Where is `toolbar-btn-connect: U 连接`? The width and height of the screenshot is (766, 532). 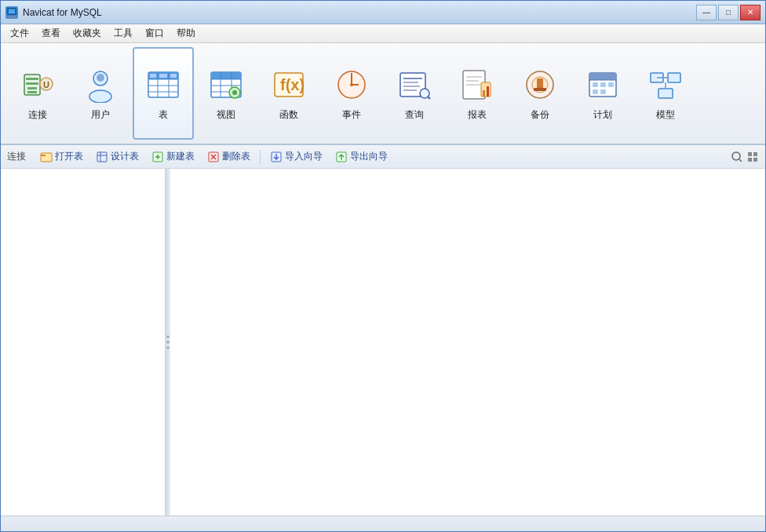
toolbar-btn-connect: U 连接 is located at coordinates (38, 93).